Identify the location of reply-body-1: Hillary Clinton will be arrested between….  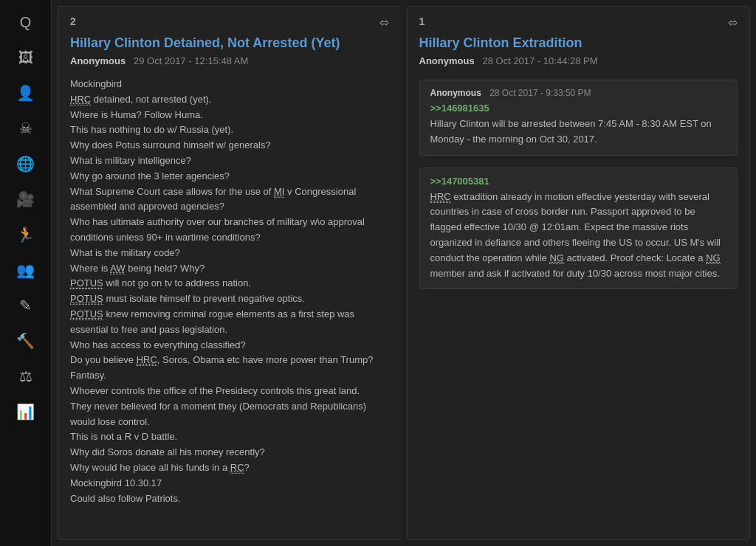
(579, 132).